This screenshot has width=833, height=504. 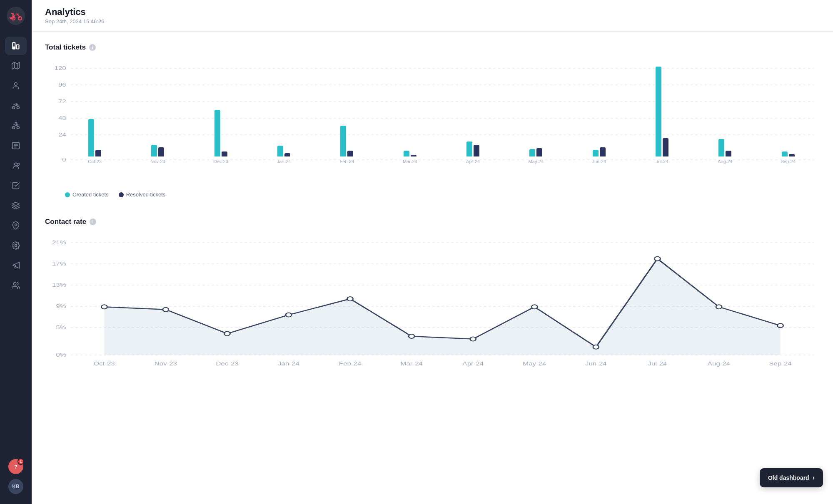 I want to click on svg-text: 13%, so click(x=59, y=285).